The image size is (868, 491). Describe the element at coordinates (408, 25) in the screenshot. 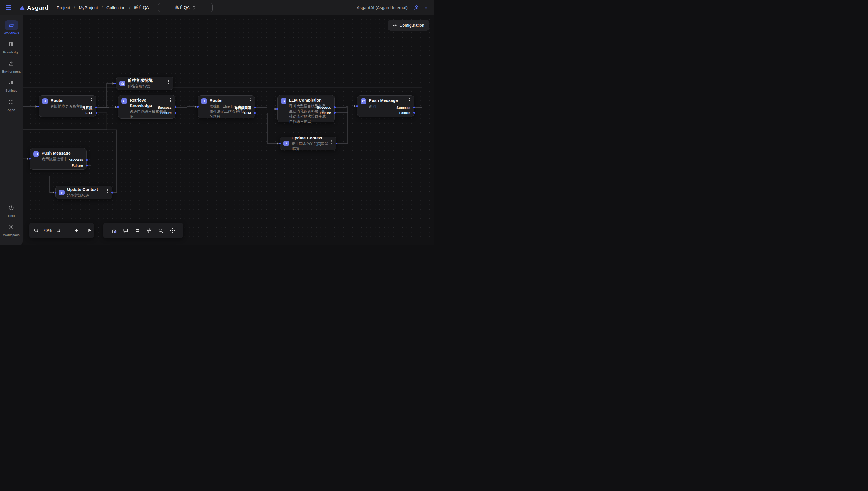

I see `configuration-button: Configuration` at that location.